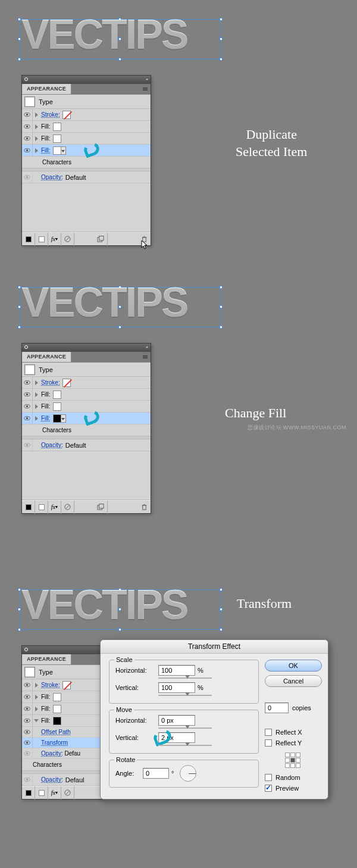 Image resolution: width=357 pixels, height=868 pixels. Describe the element at coordinates (293, 778) in the screenshot. I see `random-checkbox: Random` at that location.